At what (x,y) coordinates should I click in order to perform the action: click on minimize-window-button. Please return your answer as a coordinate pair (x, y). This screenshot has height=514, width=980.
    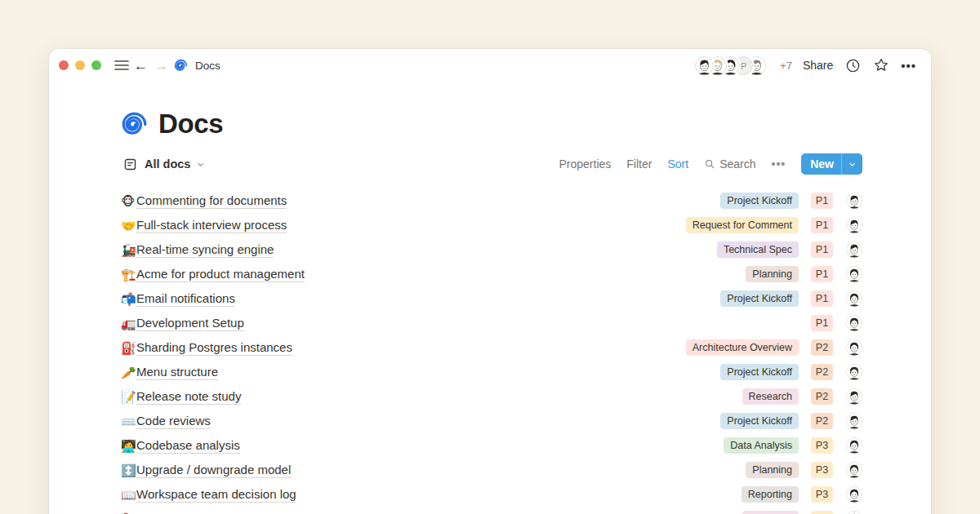
    Looking at the image, I should click on (80, 65).